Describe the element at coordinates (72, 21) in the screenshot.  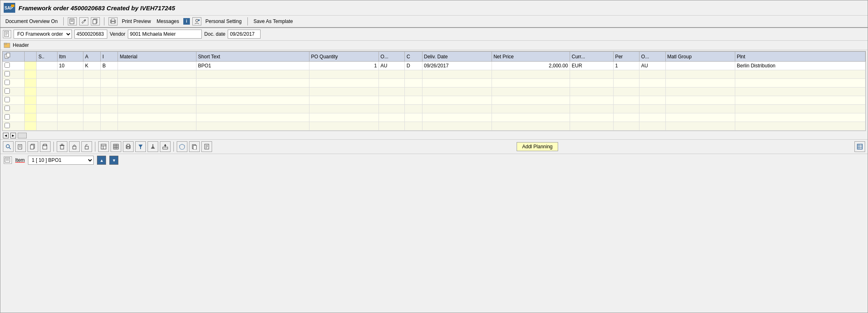
I see `new-doc-icon-btn` at that location.